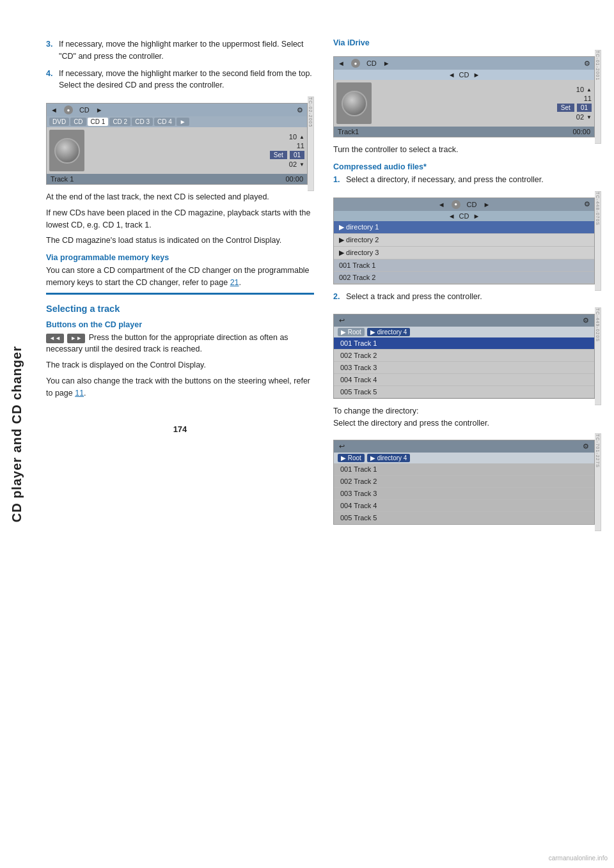  What do you see at coordinates (464, 506) in the screenshot?
I see `track-s3-item-004: 004 Track 4` at bounding box center [464, 506].